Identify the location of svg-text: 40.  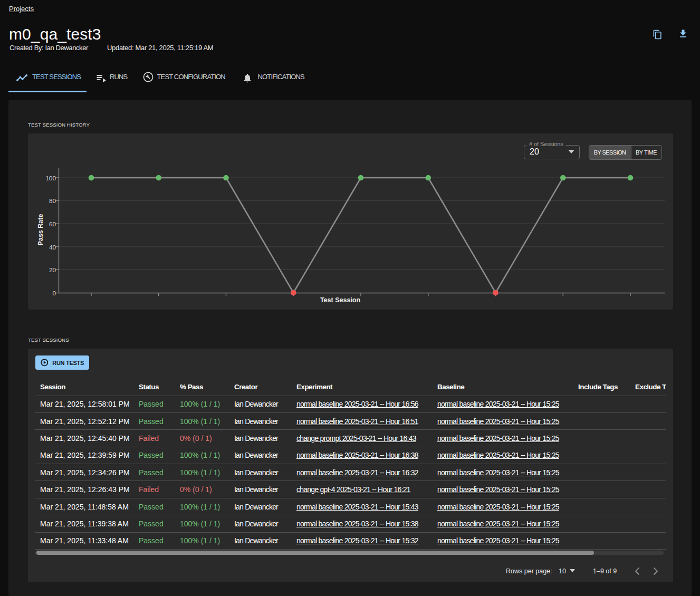
(53, 247).